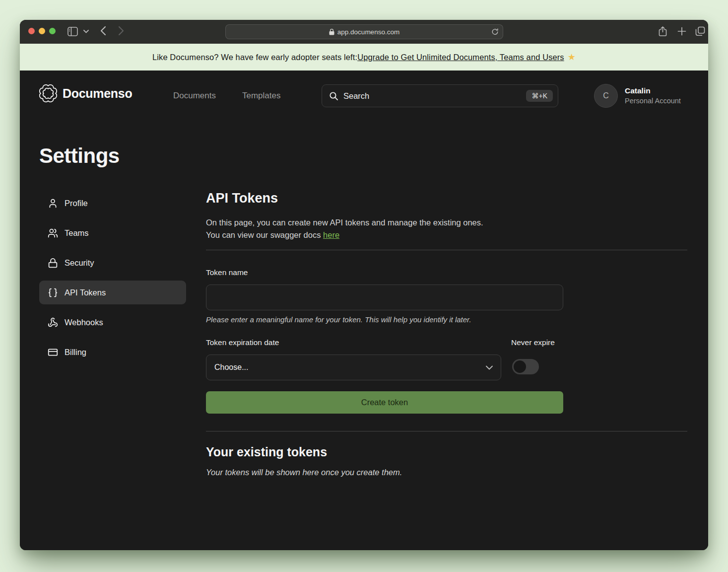 The width and height of the screenshot is (728, 572). I want to click on browser-titlebar: app.documenso.com, so click(364, 32).